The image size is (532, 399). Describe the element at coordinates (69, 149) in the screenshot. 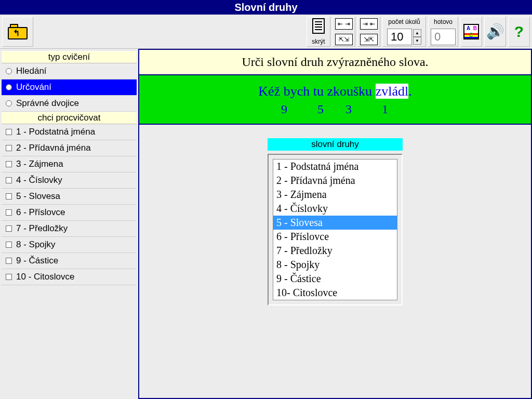

I see `practice-item: 2 - Přídavná jména` at that location.